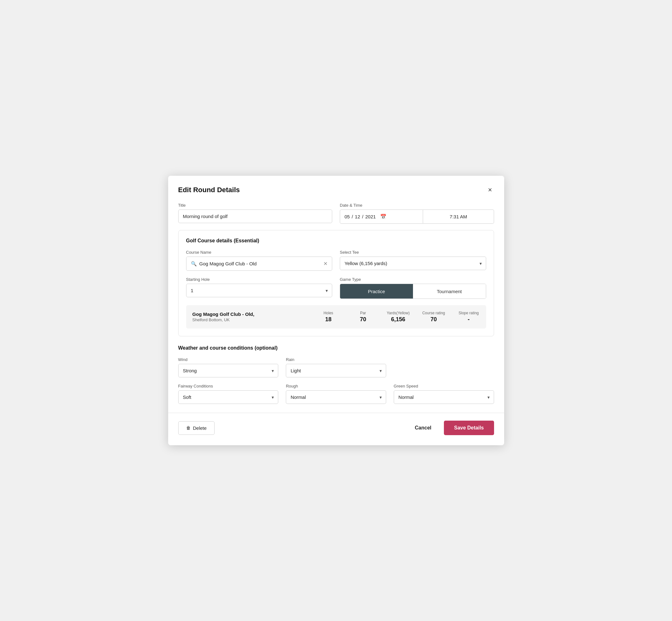 Image resolution: width=672 pixels, height=621 pixels. I want to click on title-datetime-row: Title Date & Time 05 / 12 / 2021 📅 7:31 …, so click(336, 213).